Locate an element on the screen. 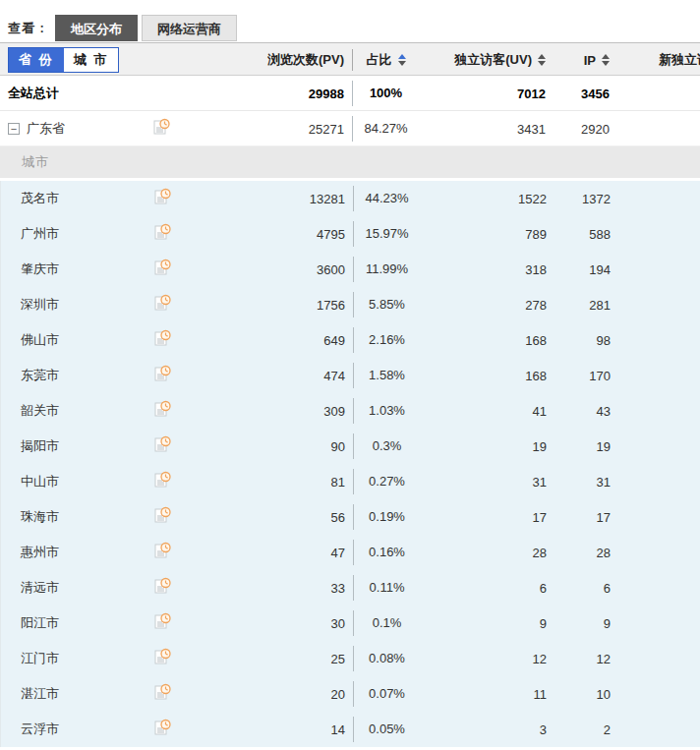  city-name: 广州市 is located at coordinates (75, 234).